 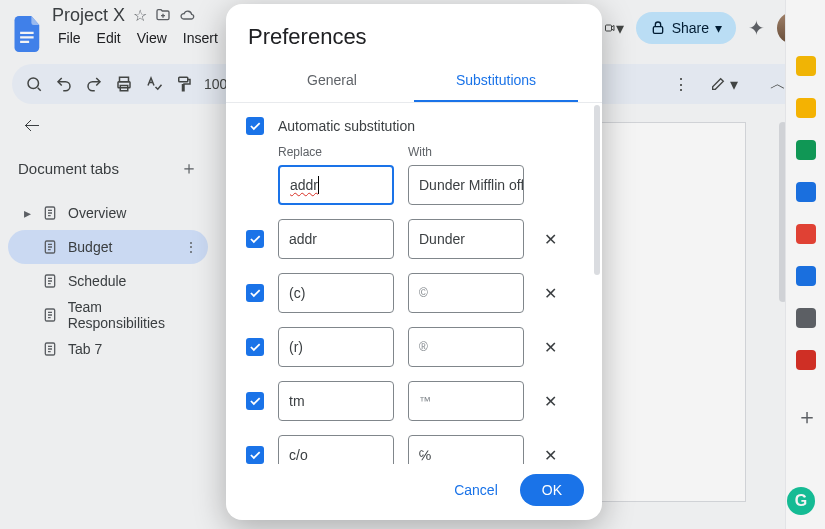 I want to click on with-input: ®, so click(x=466, y=347).